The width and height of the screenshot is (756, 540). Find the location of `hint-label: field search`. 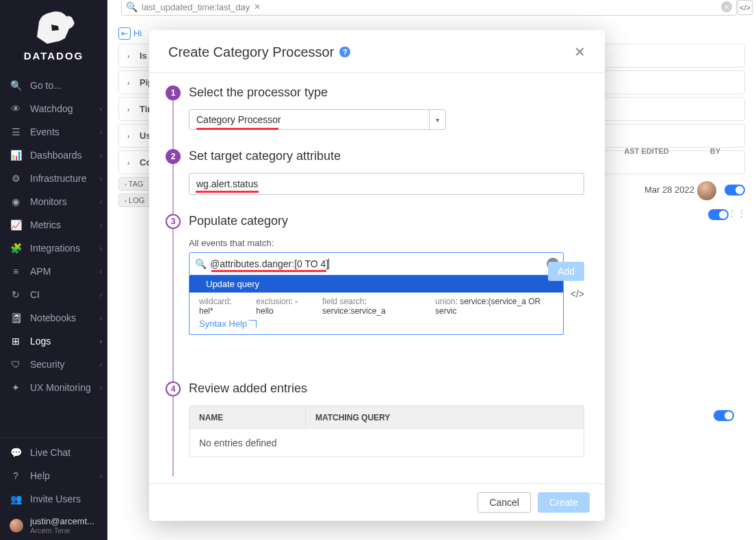

hint-label: field search is located at coordinates (343, 301).